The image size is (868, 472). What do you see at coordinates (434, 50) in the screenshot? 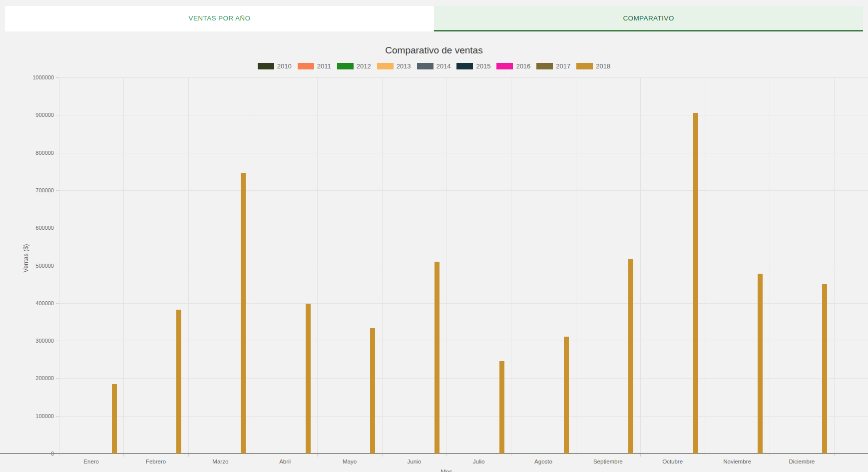
I see `chart-title: Comparativo de ventas` at bounding box center [434, 50].